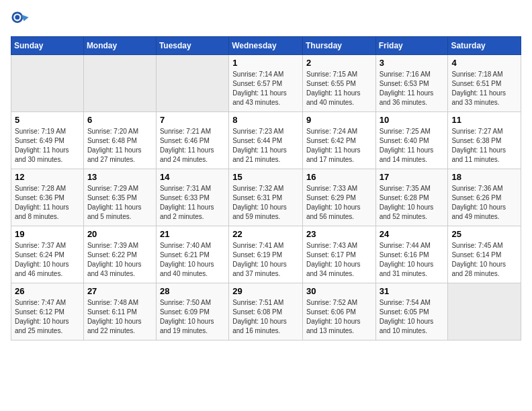 Image resolution: width=532 pixels, height=411 pixels. What do you see at coordinates (120, 291) in the screenshot?
I see `day-number: 27` at bounding box center [120, 291].